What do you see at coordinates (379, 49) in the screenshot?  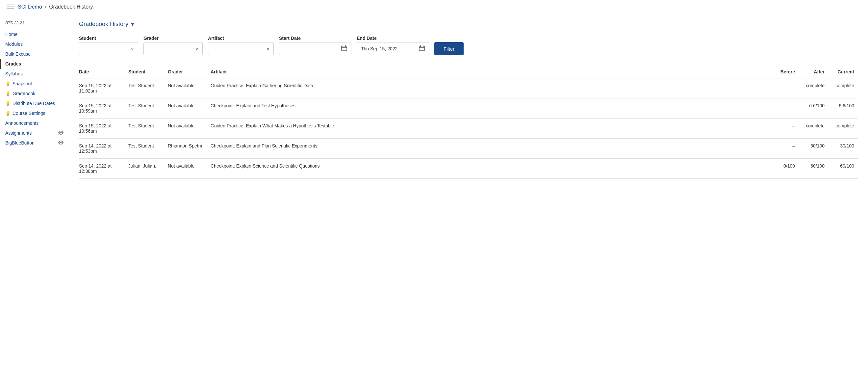 I see `end-date-value: Thu Sep 15, 2022` at bounding box center [379, 49].